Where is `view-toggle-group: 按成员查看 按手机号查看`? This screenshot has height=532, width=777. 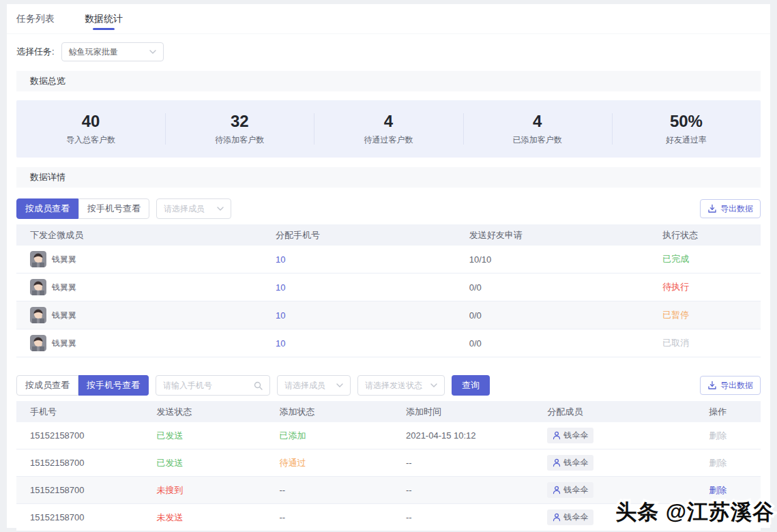 view-toggle-group: 按成员查看 按手机号查看 is located at coordinates (83, 385).